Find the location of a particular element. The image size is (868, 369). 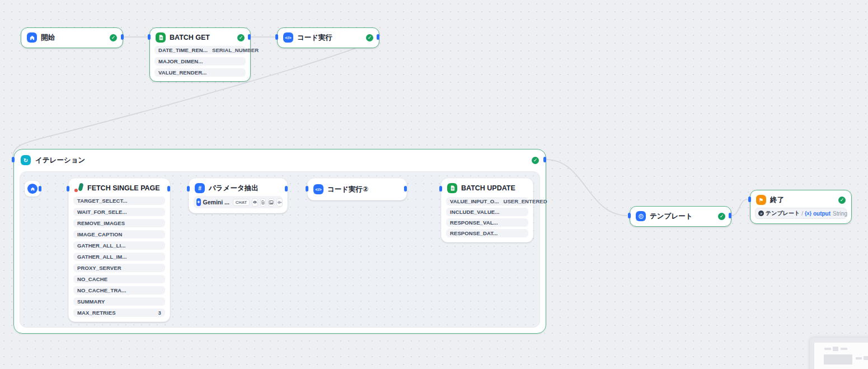

node-title: FETCH SINGLE PAGE is located at coordinates (124, 188).